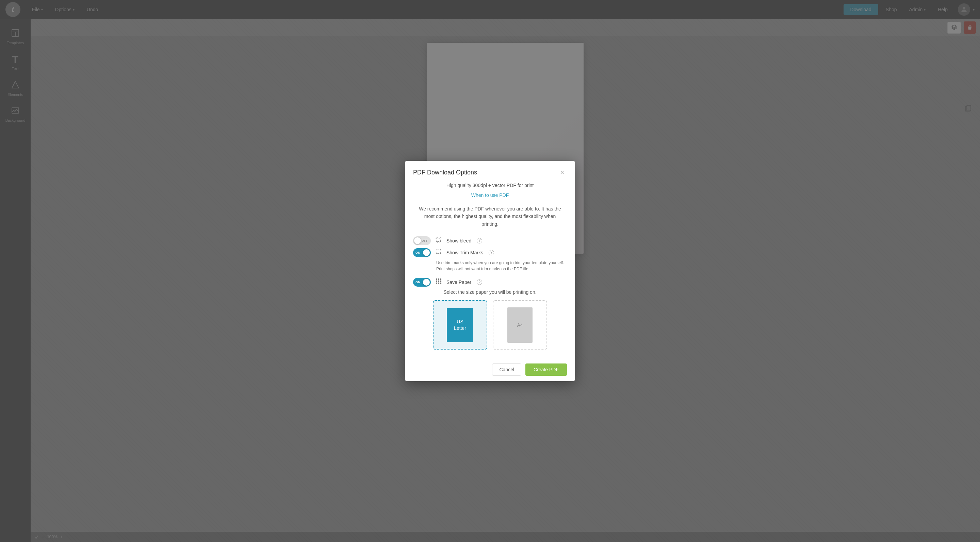  What do you see at coordinates (447, 169) in the screenshot?
I see `modal-header: PDF Download Options ×` at bounding box center [447, 169].